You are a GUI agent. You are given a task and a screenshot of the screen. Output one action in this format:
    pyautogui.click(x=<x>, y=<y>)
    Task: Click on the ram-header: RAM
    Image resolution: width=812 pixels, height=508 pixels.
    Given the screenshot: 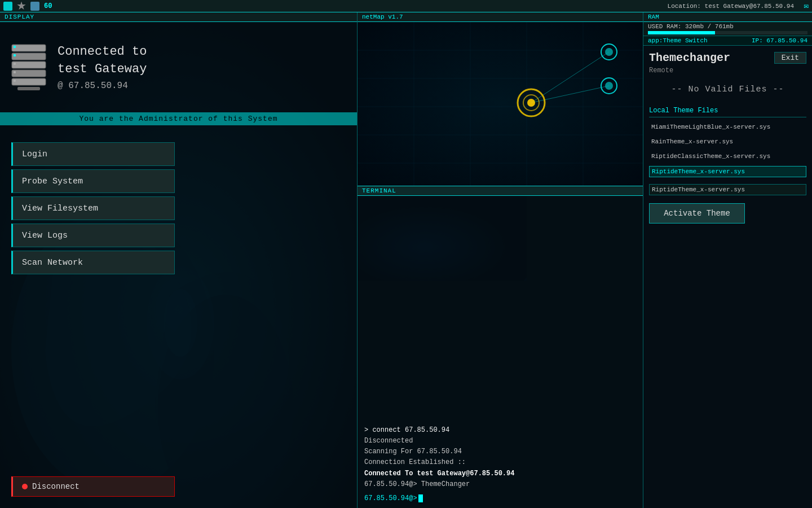 What is the action you would take?
    pyautogui.click(x=727, y=17)
    